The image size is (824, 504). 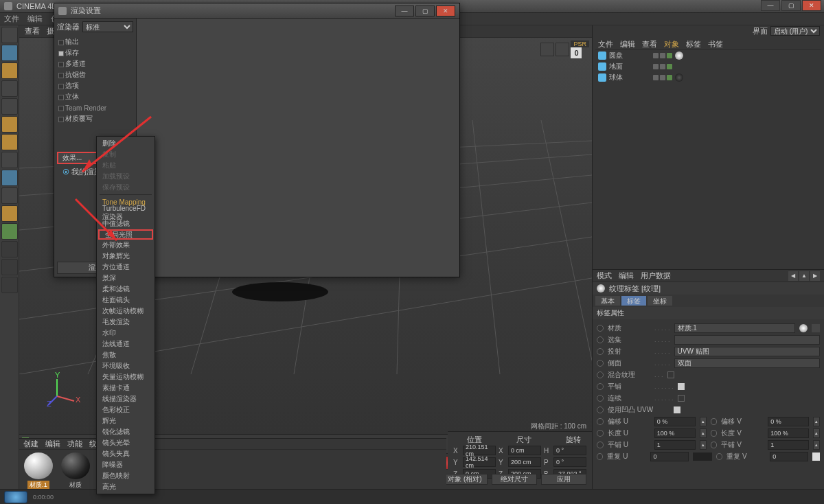 What do you see at coordinates (816, 328) in the screenshot?
I see `arrow-icon` at bounding box center [816, 328].